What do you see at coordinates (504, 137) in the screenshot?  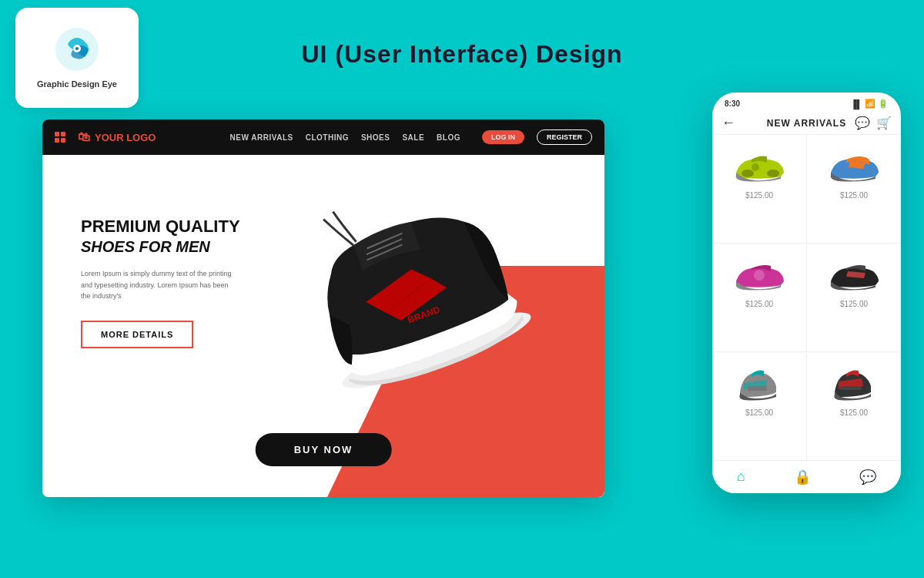 I see `login-button: LOG IN` at bounding box center [504, 137].